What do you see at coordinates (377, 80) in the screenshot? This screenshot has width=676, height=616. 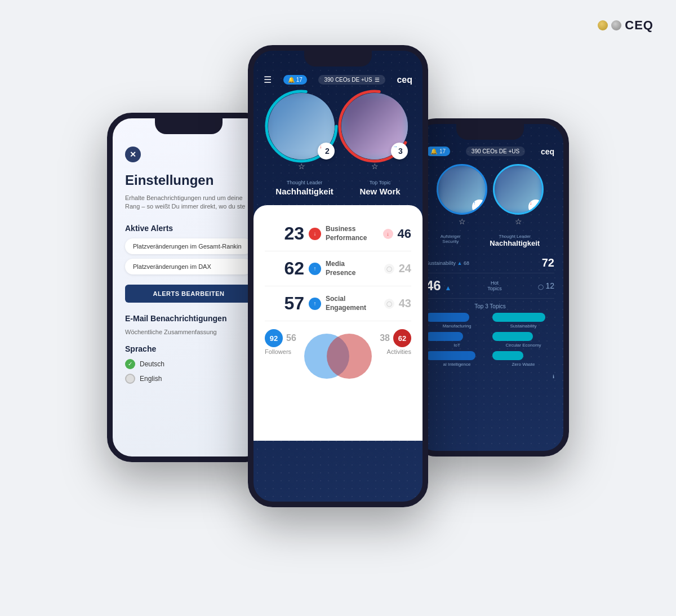 I see `filter-icon: ☰` at bounding box center [377, 80].